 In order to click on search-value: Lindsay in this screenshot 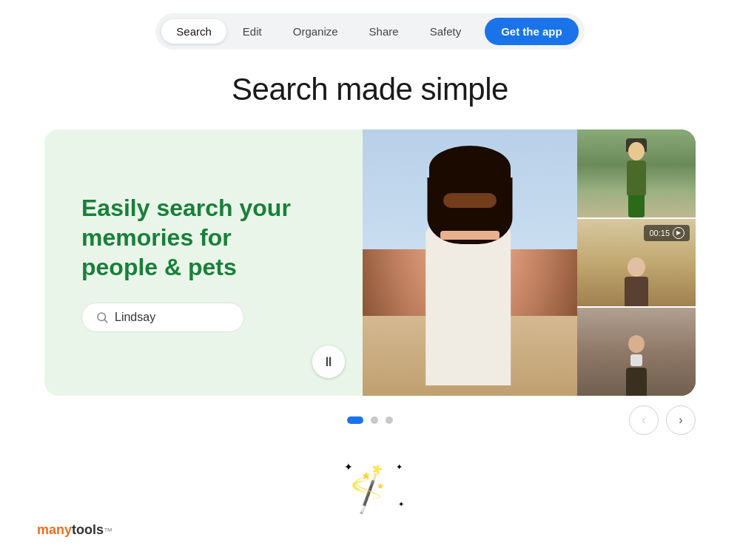, I will do `click(135, 317)`.